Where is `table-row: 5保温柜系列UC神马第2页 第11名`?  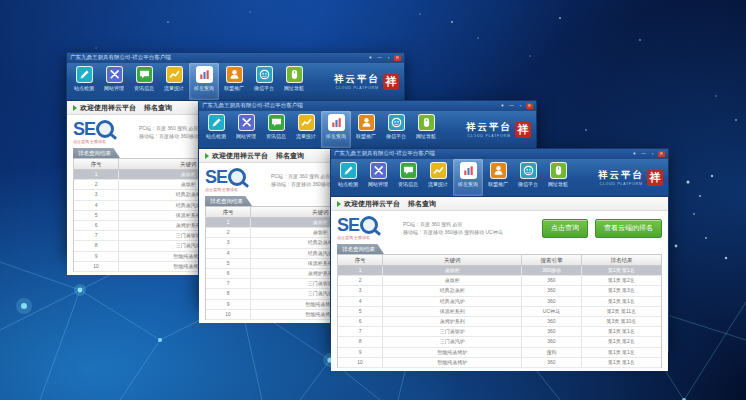 table-row: 5保温柜系列UC神马第2页 第11名 is located at coordinates (500, 312).